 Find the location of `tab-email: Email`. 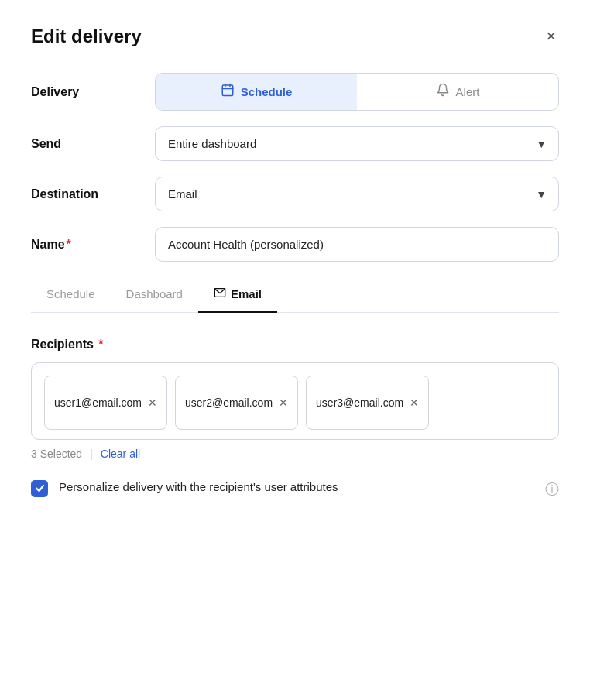

tab-email: Email is located at coordinates (238, 295).